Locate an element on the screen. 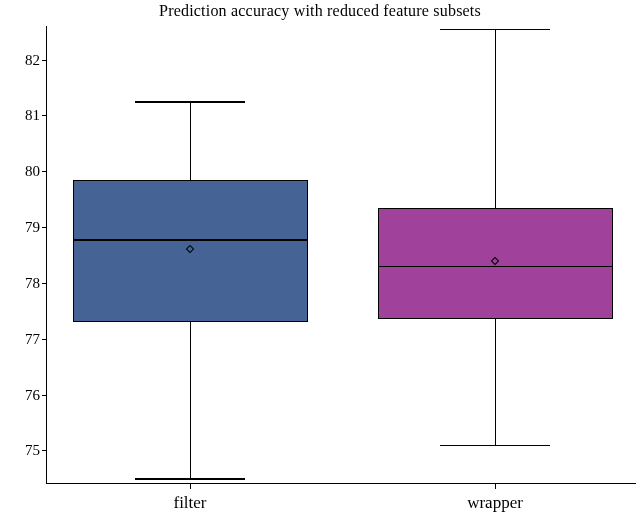  whisker-low-wrapper is located at coordinates (496, 382).